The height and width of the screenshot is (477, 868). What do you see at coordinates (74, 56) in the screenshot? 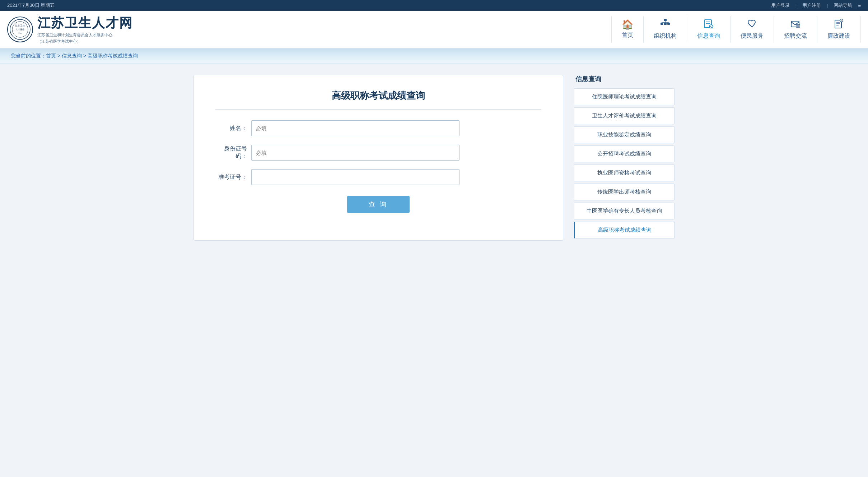
I see `breadcrumb-text: 您当前的位置：首页 > 信息查询 > 高级职称考试成绩查询` at bounding box center [74, 56].